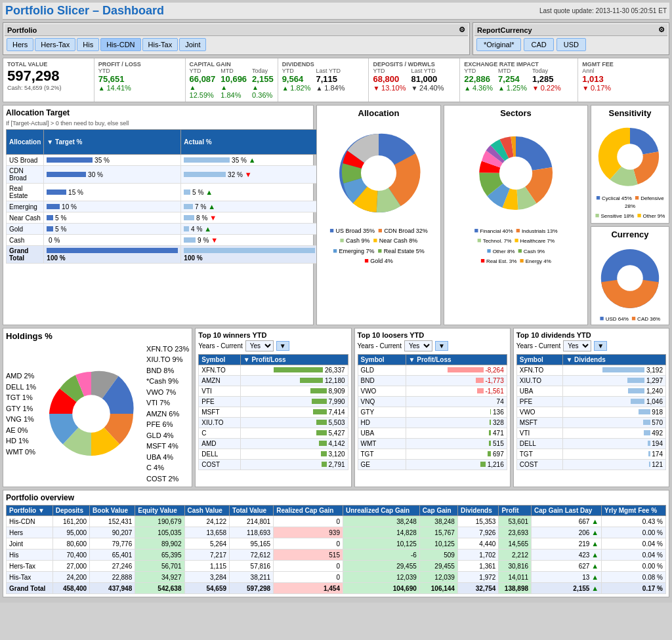 Image resolution: width=672 pixels, height=640 pixels. Describe the element at coordinates (623, 79) in the screenshot. I see `mgmt-annl-value: 1,013` at that location.